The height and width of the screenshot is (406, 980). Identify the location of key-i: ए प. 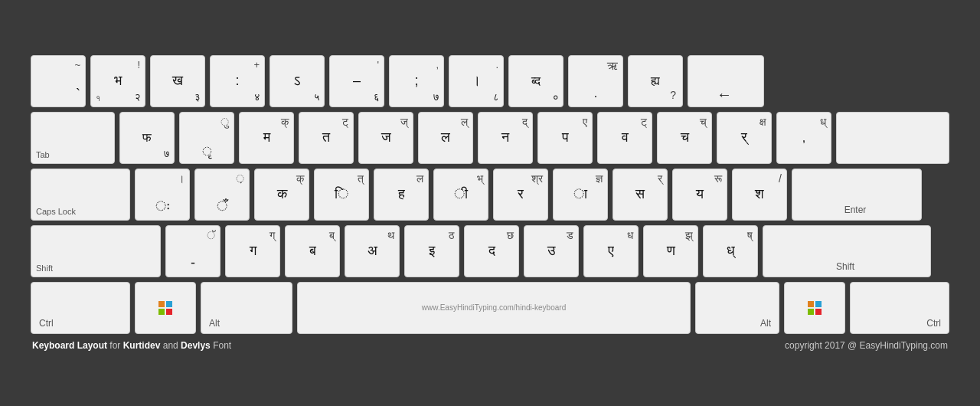
(565, 138).